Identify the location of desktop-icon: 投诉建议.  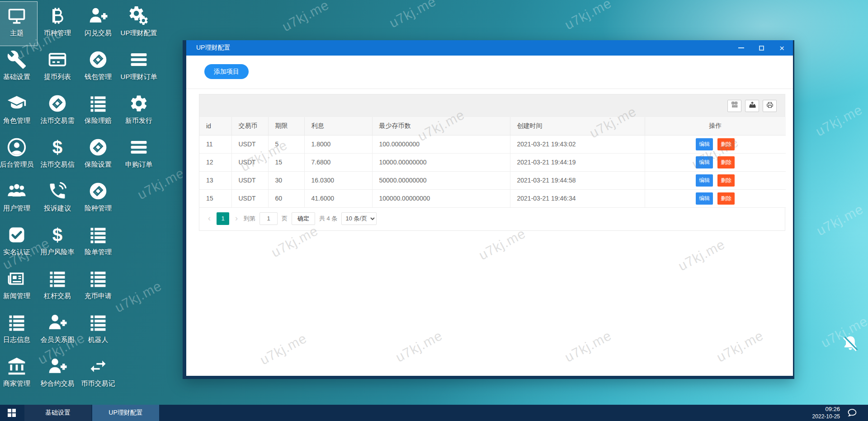
(57, 199).